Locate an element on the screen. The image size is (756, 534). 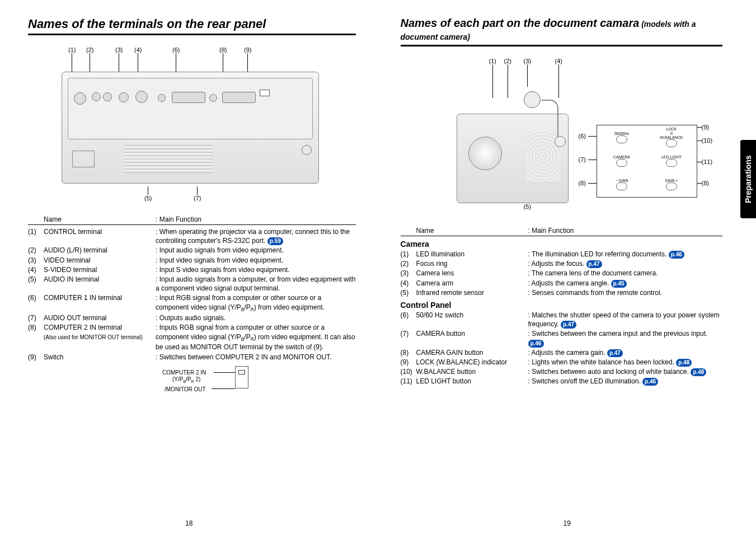
panel-callout-8l: (8) is located at coordinates (582, 183).